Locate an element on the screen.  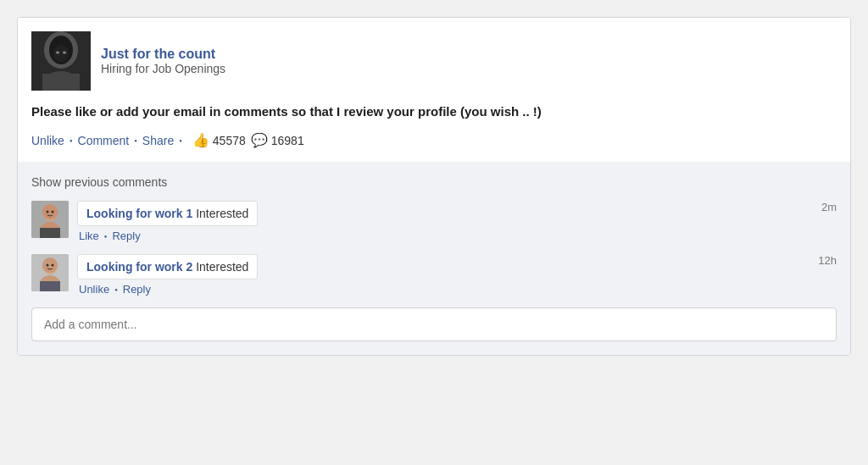
comment-unlike-2: Unlike is located at coordinates (94, 290).